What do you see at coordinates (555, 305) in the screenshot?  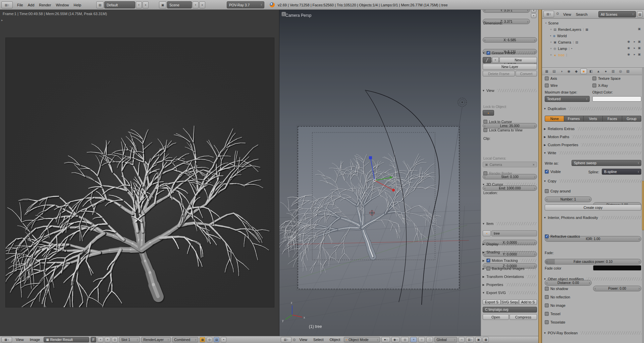 I see `no-image-checkbox: No image` at bounding box center [555, 305].